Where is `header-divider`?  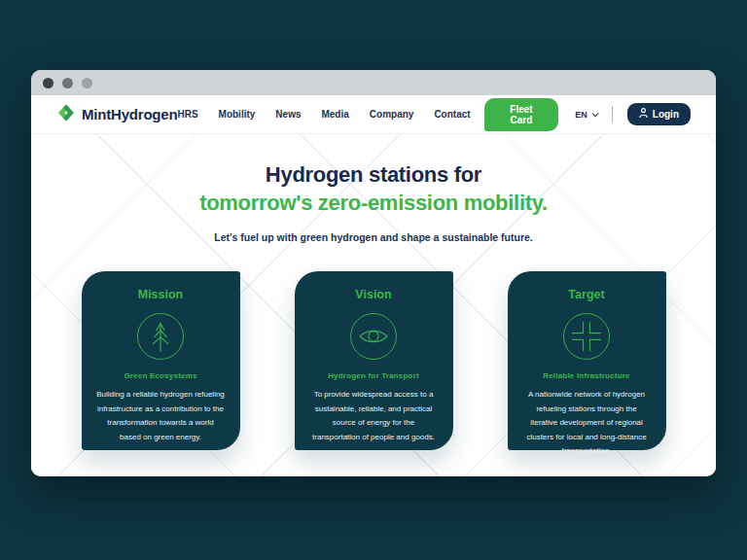
header-divider is located at coordinates (613, 115).